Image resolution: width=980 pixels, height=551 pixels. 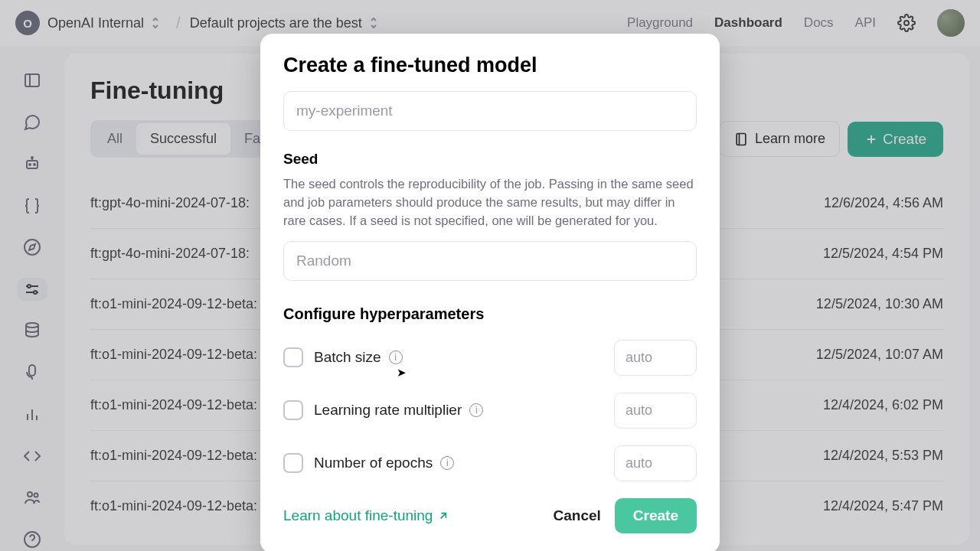 I want to click on external-icon, so click(x=443, y=516).